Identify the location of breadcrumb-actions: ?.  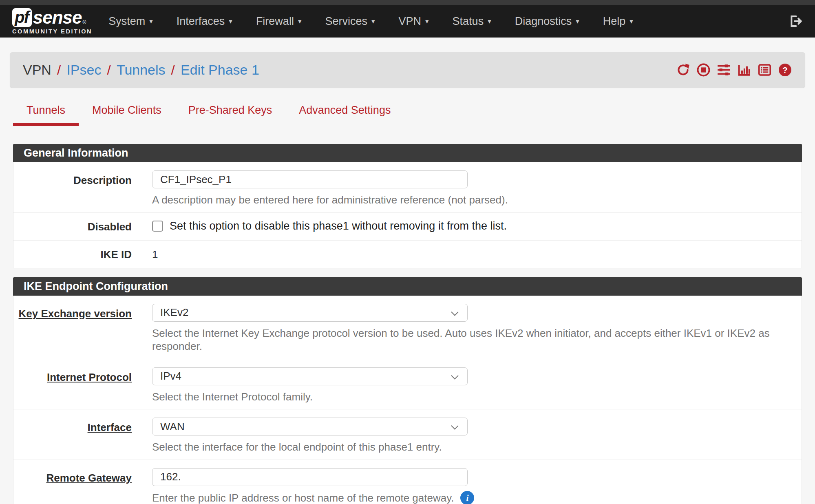
(734, 70).